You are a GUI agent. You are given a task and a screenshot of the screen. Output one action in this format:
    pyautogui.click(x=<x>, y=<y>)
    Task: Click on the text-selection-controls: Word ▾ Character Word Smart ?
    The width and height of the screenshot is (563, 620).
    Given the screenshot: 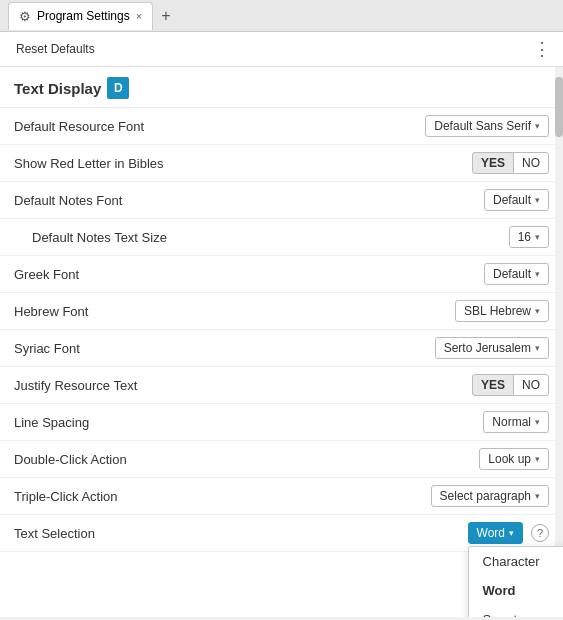 What is the action you would take?
    pyautogui.click(x=508, y=533)
    